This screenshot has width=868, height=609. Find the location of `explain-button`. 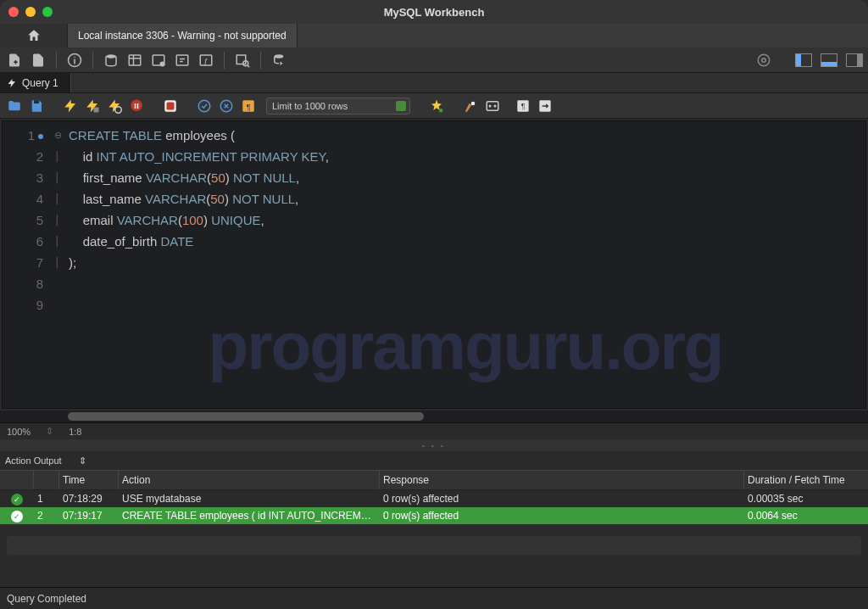

explain-button is located at coordinates (114, 106).